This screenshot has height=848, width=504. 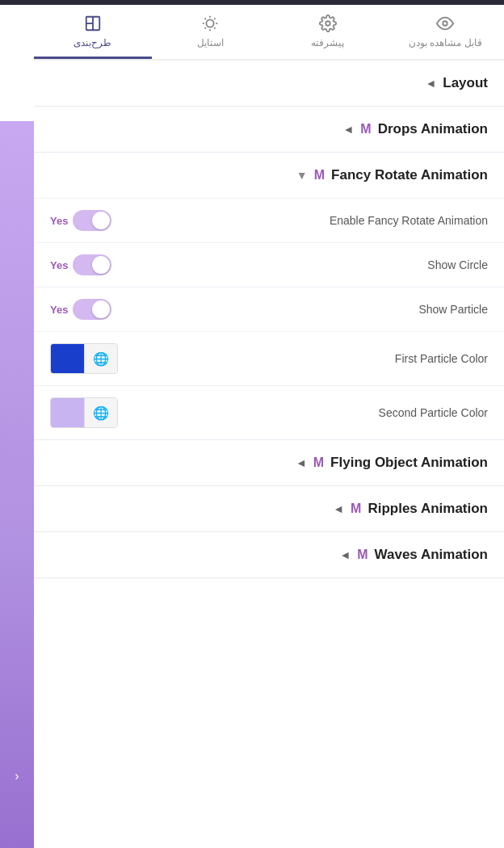 I want to click on section-waves-arrow: ◄, so click(x=345, y=555).